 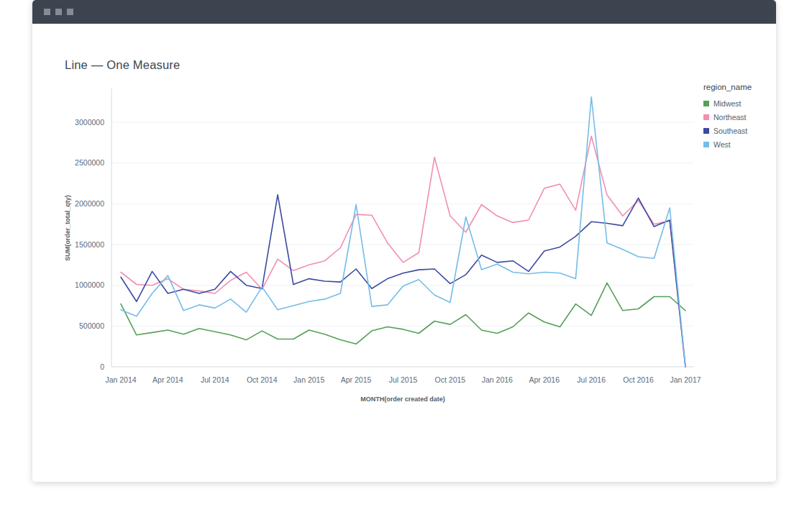 I want to click on legend-items: MidwestNortheastSoutheastWest, so click(x=739, y=124).